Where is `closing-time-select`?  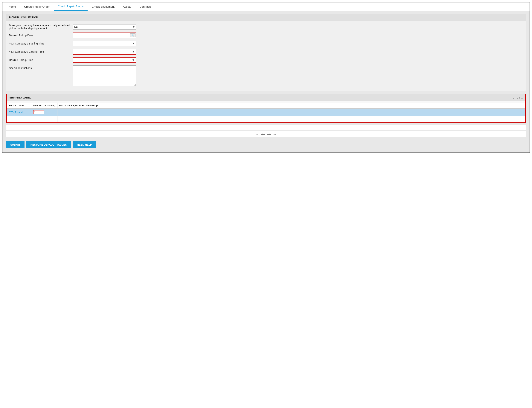 closing-time-select is located at coordinates (105, 52).